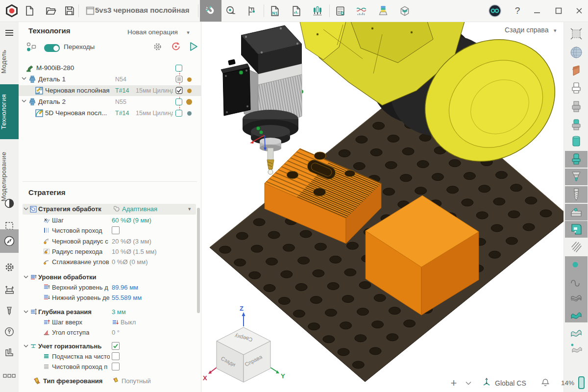 The width and height of the screenshot is (588, 392). Describe the element at coordinates (110, 277) in the screenshot. I see `strategy-group-levels: Уровни обработки` at that location.